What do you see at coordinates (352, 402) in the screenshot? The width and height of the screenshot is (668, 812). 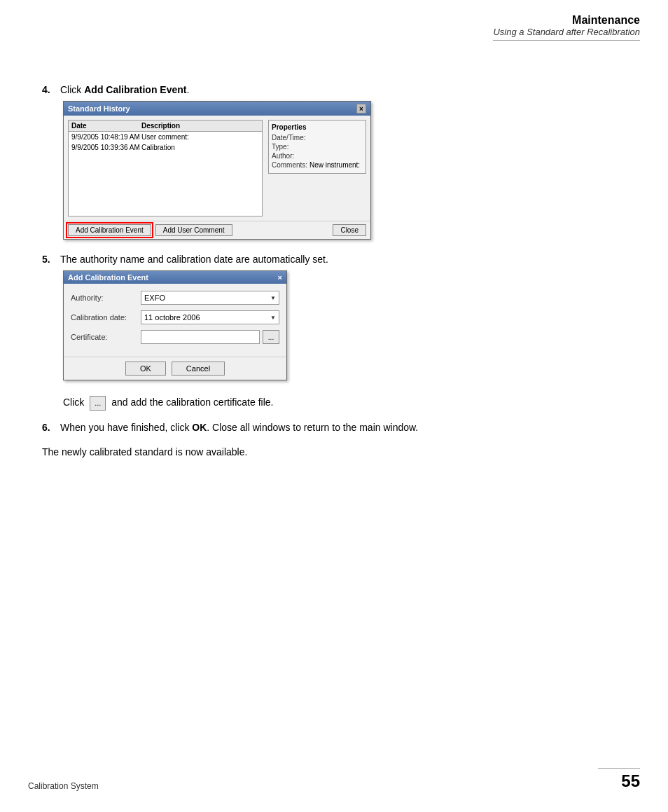 I see `step-5-note: Click ... and add the calibration certif…` at bounding box center [352, 402].